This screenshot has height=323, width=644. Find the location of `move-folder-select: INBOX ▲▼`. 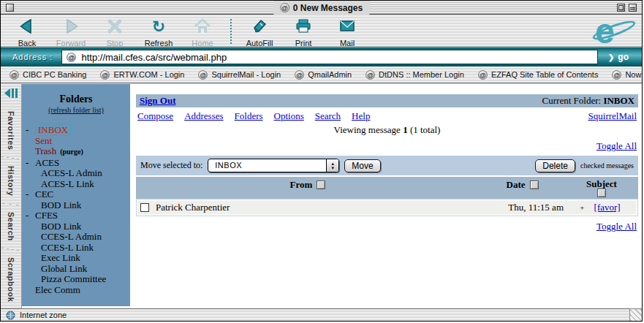

move-folder-select: INBOX ▲▼ is located at coordinates (273, 165).